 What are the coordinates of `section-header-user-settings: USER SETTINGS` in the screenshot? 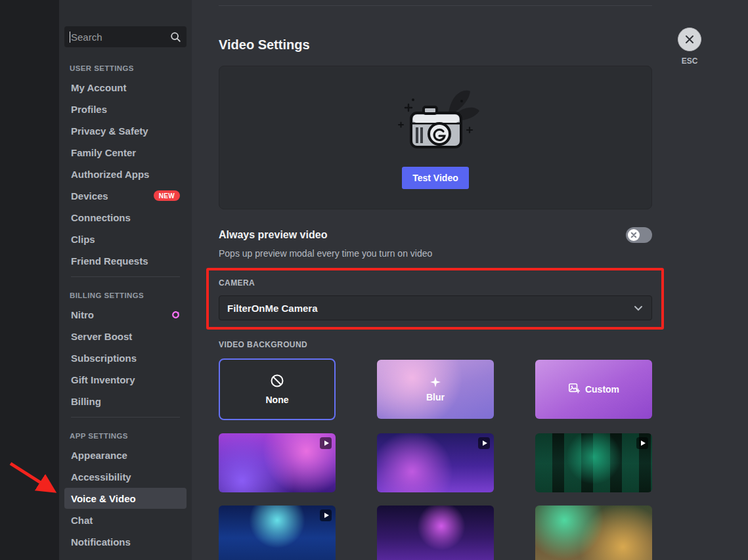 It's located at (125, 66).